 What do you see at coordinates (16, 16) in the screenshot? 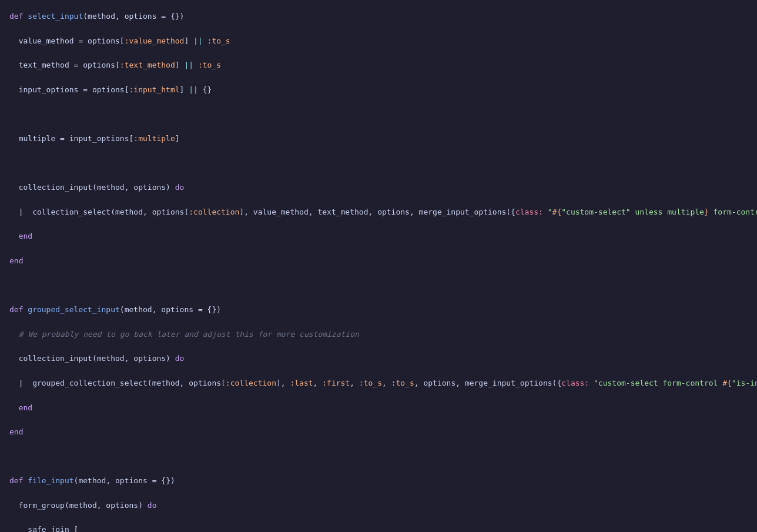
I see `keyword-def: def` at bounding box center [16, 16].